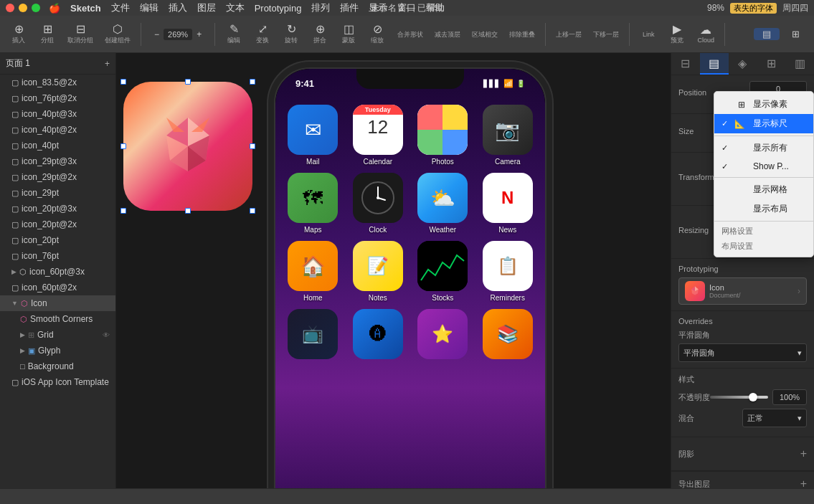 This screenshot has width=814, height=504. I want to click on dropdown-show-p: ✓ Show P..., so click(764, 166).